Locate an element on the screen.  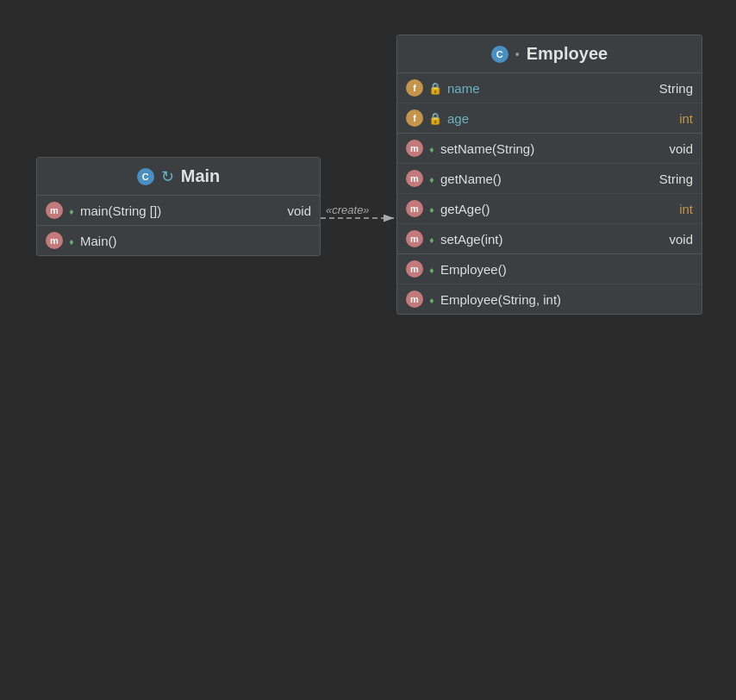
employee-class-icon: C is located at coordinates (500, 54).